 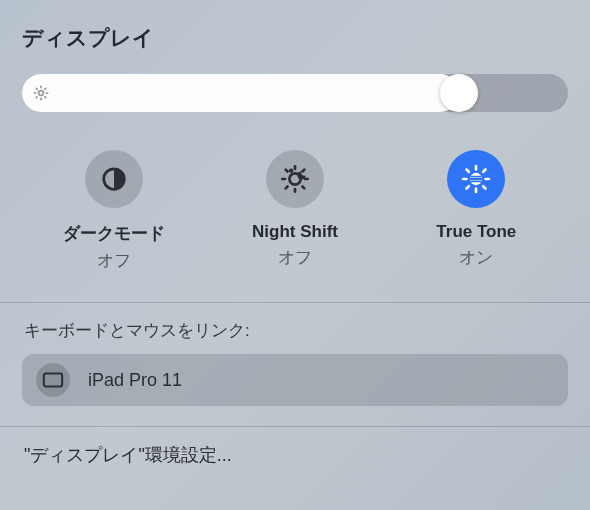 What do you see at coordinates (476, 232) in the screenshot?
I see `true-tone-label: True Tone` at bounding box center [476, 232].